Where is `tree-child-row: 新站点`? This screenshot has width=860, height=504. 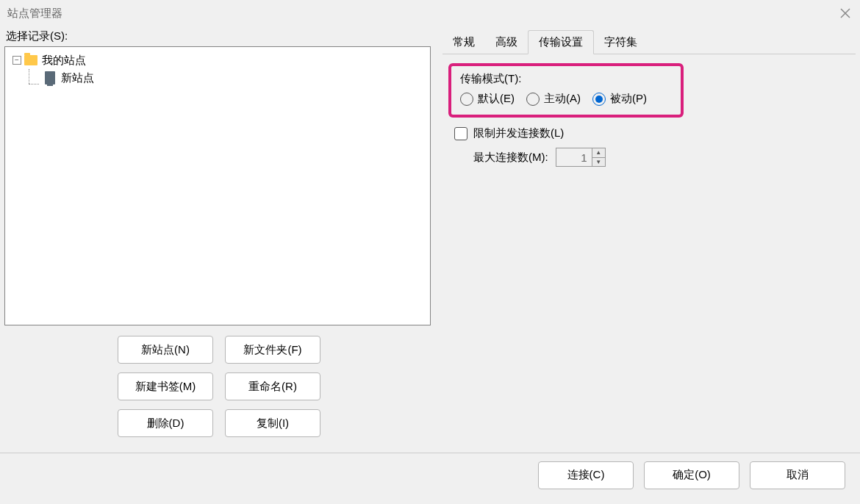
tree-child-row: 新站点 is located at coordinates (218, 78).